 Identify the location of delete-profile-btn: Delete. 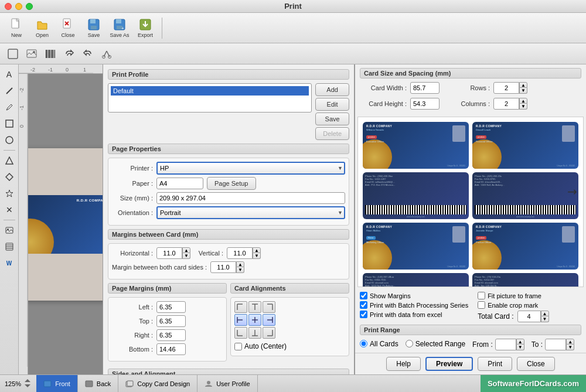
(332, 134).